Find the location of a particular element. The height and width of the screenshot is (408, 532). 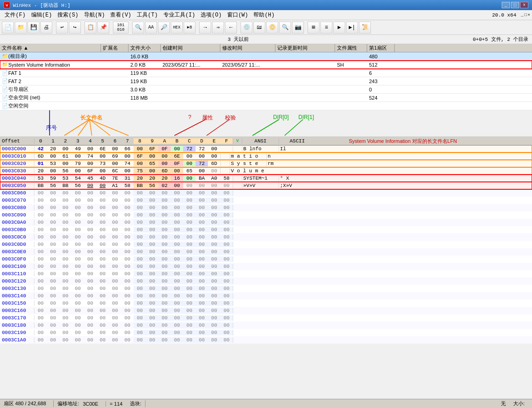

tb-disk2: 🖭 is located at coordinates (259, 28).